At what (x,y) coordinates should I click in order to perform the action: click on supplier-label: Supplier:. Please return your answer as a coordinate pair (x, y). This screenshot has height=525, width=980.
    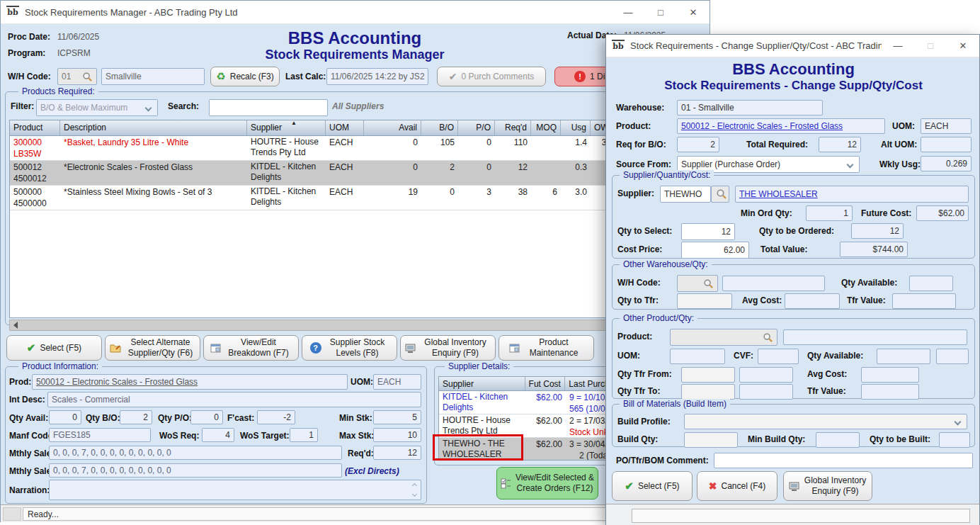
    Looking at the image, I should click on (636, 193).